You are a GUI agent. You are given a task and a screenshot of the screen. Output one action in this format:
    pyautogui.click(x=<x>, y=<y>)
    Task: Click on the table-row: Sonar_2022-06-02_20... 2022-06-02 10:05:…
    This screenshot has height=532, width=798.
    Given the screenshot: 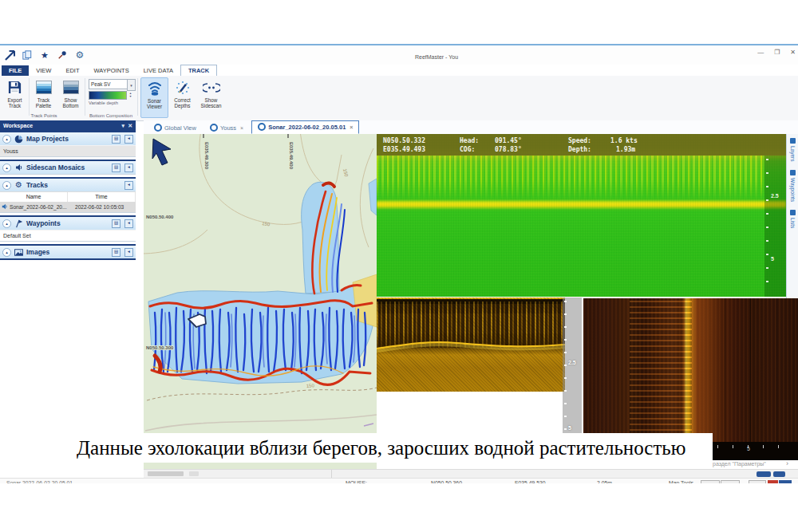 What is the action you would take?
    pyautogui.click(x=68, y=207)
    